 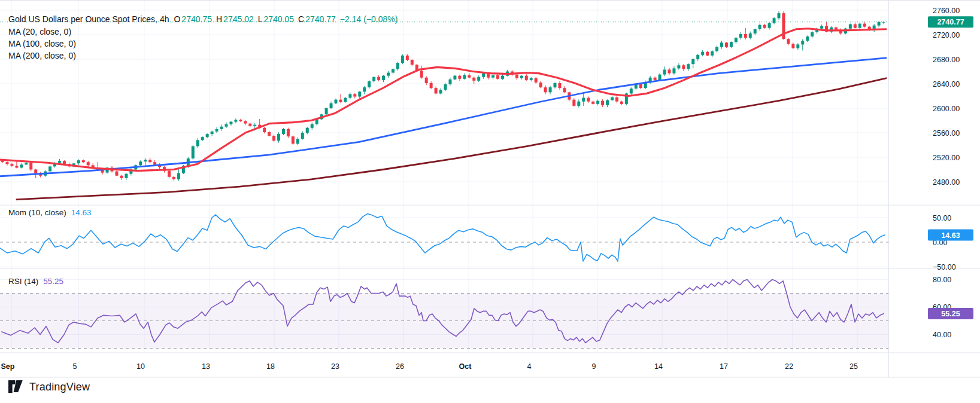 What do you see at coordinates (442, 237) in the screenshot?
I see `momentum` at bounding box center [442, 237].